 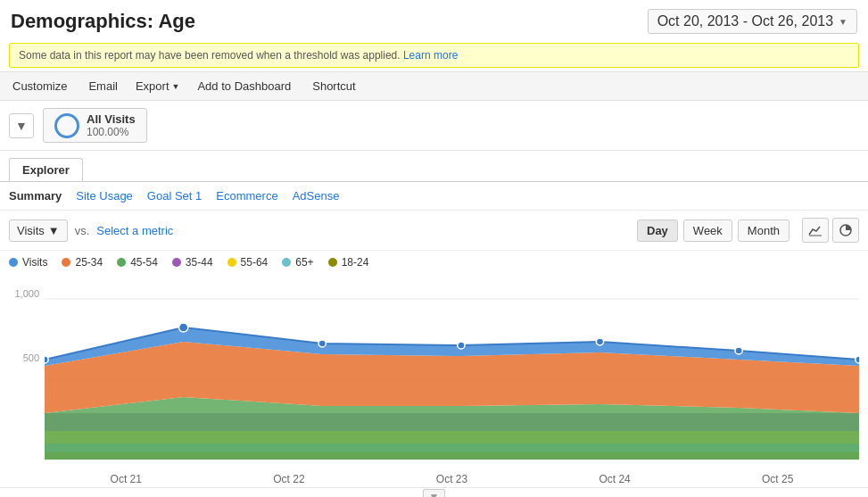 I want to click on chevron-down-icon: ▼, so click(x=21, y=126).